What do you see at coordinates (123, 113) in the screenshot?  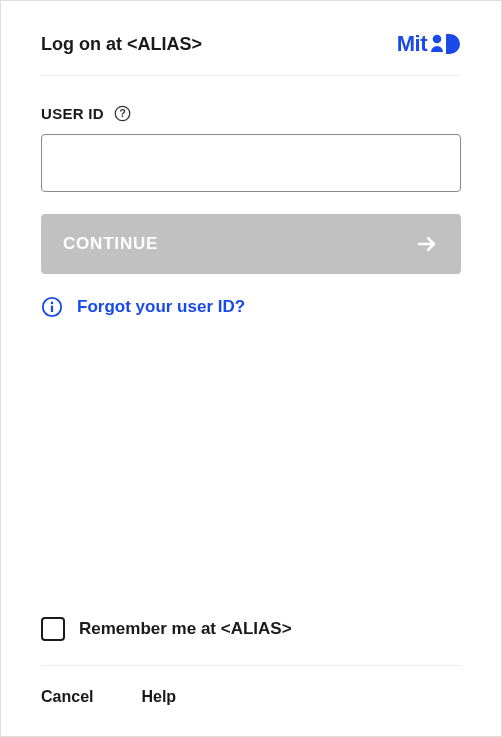 I see `help-icon: ?` at bounding box center [123, 113].